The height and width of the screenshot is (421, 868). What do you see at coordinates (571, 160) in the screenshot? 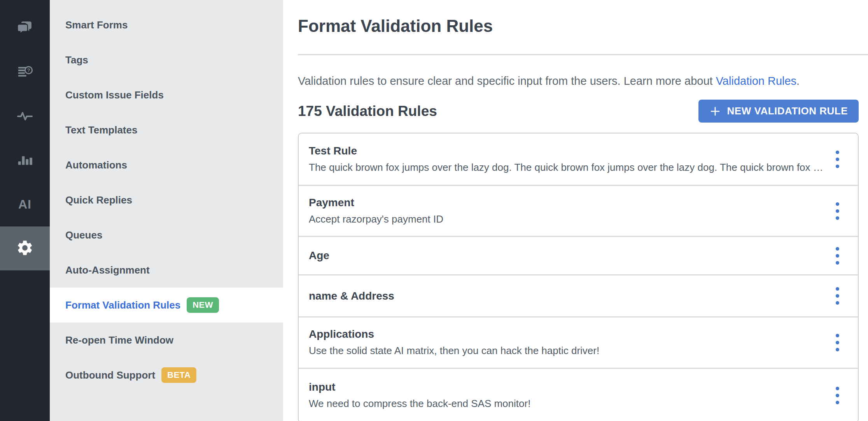
I see `rule-text: Test Rule The quick brown fox jumps over…` at bounding box center [571, 160].